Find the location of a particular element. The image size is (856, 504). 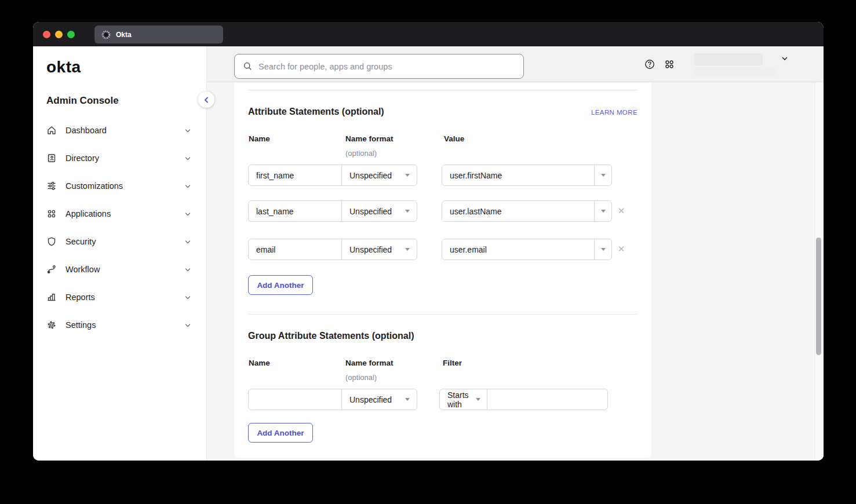

search-input is located at coordinates (391, 67).